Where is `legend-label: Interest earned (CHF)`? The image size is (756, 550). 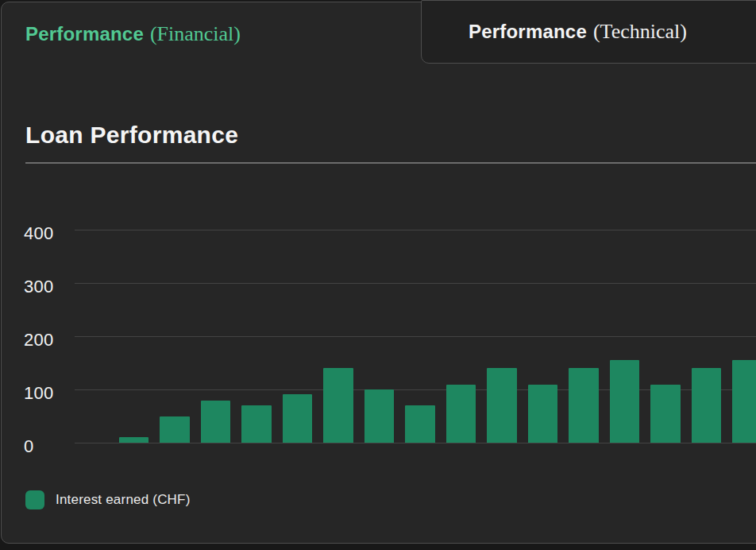 legend-label: Interest earned (CHF) is located at coordinates (123, 500).